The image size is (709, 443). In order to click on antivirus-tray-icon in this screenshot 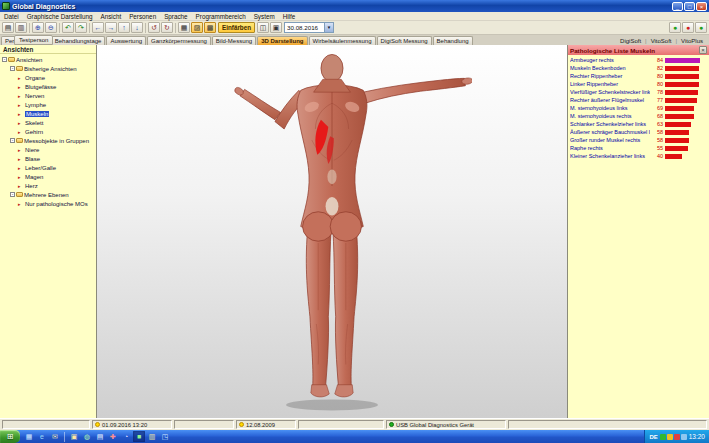, I will do `click(663, 437)`.